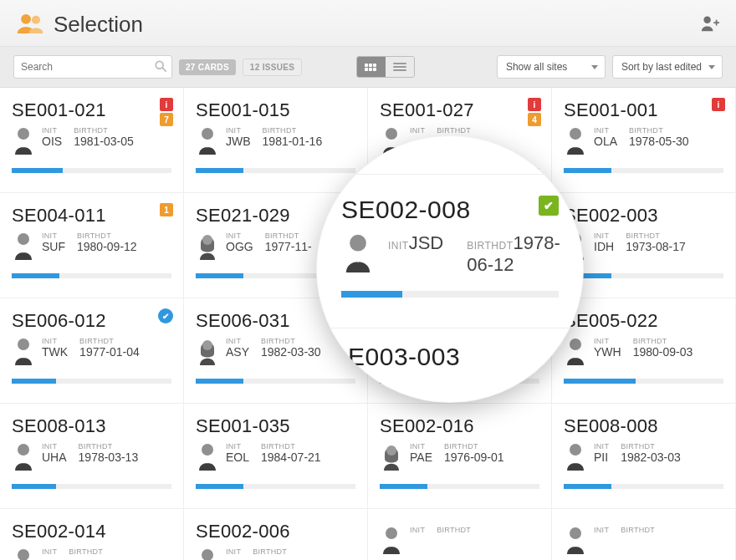 The image size is (736, 560). Describe the element at coordinates (644, 321) in the screenshot. I see `card-id: SE005-022` at that location.